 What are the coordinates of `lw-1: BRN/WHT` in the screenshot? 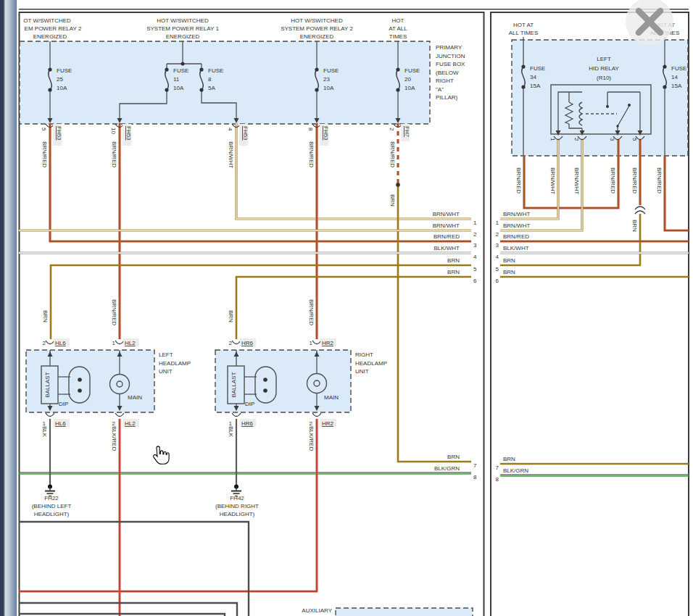 It's located at (447, 215).